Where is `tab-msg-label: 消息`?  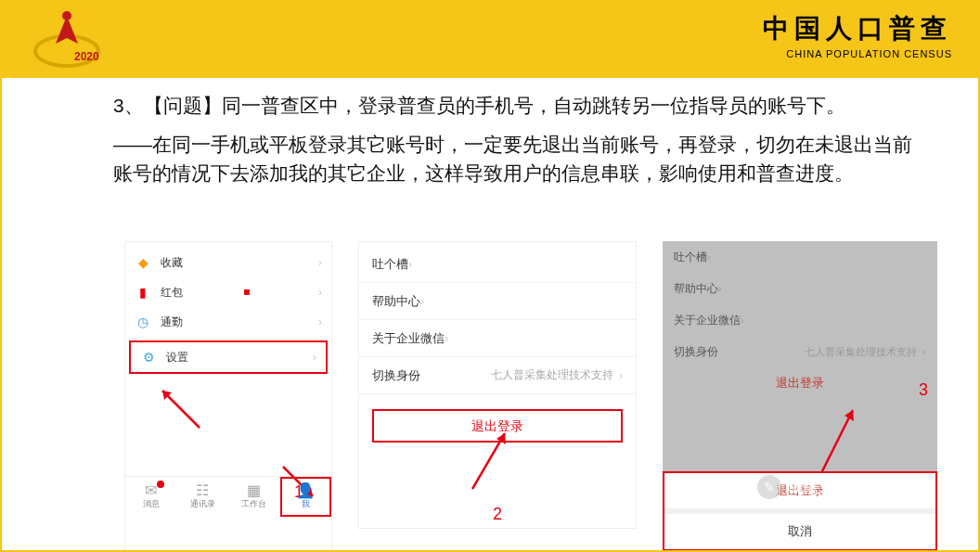
tab-msg-label: 消息 is located at coordinates (151, 505).